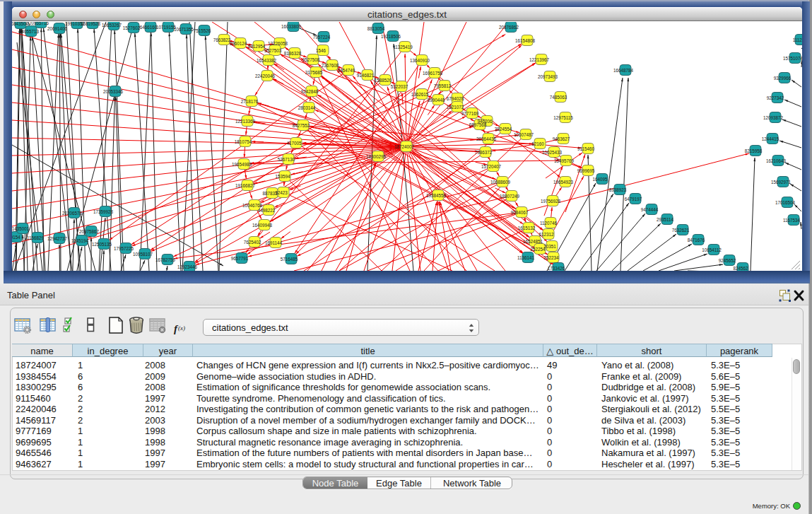  Describe the element at coordinates (564, 182) in the screenshot. I see `svg-text: 19654923` at that location.